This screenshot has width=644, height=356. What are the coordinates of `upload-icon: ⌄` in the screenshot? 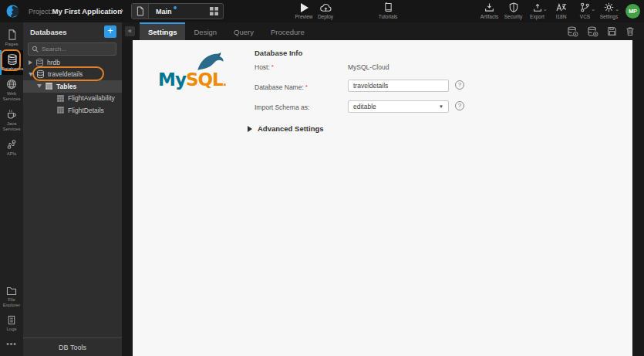 It's located at (538, 8).